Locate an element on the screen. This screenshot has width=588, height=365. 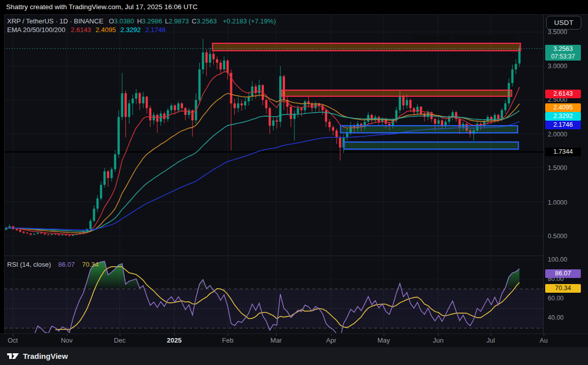
ohlc-label: C is located at coordinates (194, 21).